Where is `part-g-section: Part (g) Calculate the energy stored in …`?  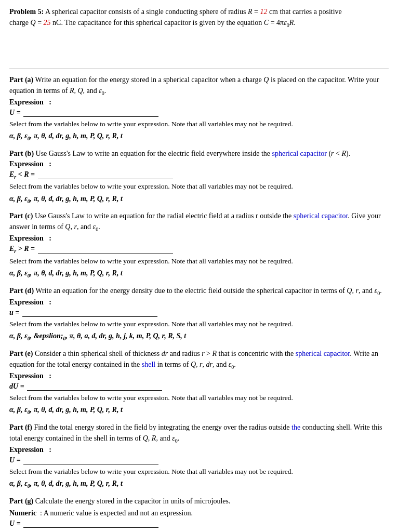 part-g-section: Part (g) Calculate the energy stored in … is located at coordinates (199, 512).